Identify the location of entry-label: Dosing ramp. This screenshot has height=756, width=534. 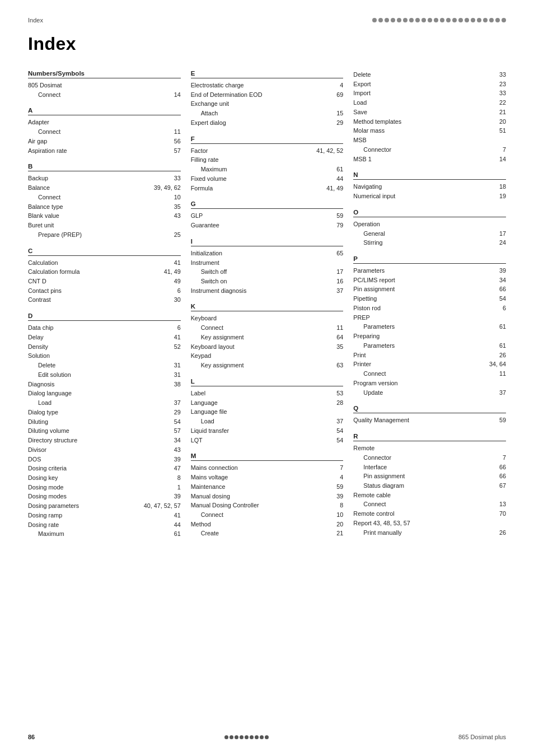
(45, 515).